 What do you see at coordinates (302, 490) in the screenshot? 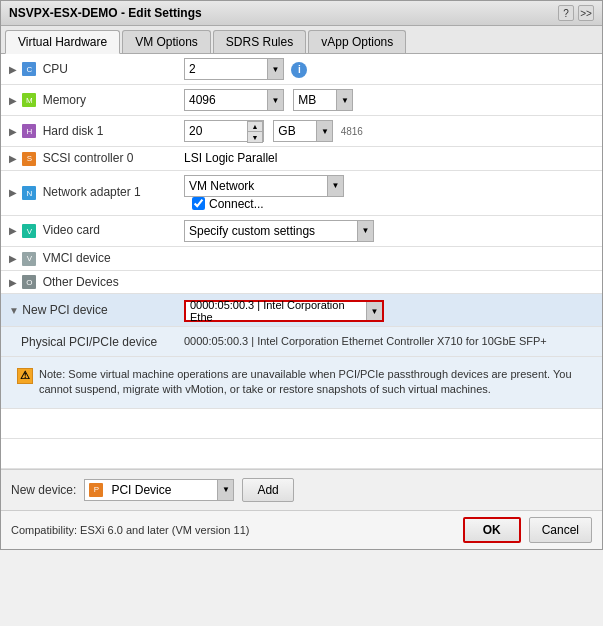
I see `bottom-bar: New device: P PCI Device ▼ Add` at bounding box center [302, 490].